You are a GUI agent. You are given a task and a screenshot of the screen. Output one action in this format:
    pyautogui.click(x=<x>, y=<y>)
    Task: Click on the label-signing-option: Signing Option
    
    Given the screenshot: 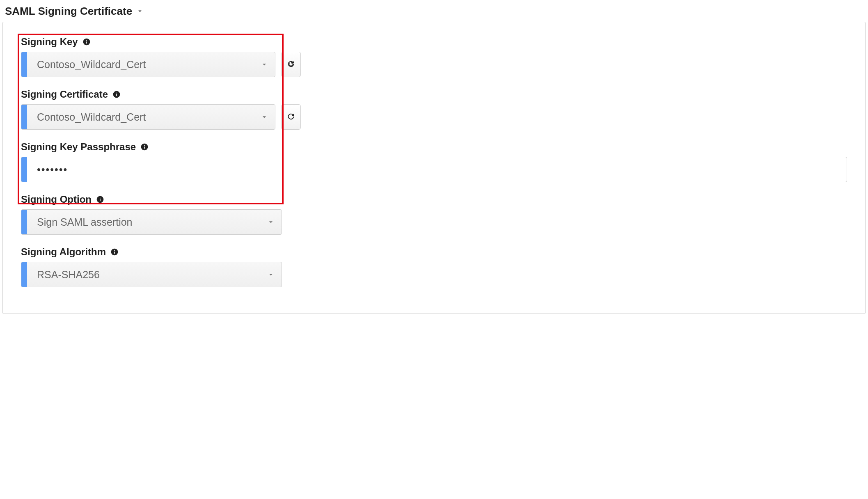 What is the action you would take?
    pyautogui.click(x=434, y=199)
    